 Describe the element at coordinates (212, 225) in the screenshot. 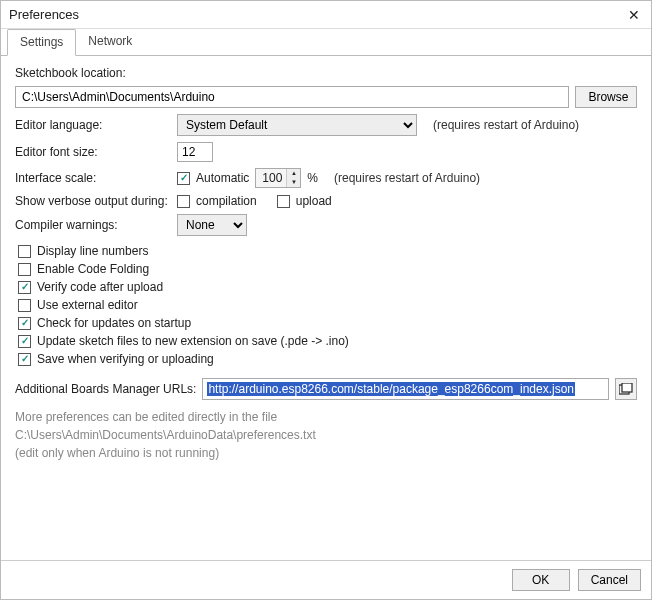

I see `warnings-select: None` at that location.